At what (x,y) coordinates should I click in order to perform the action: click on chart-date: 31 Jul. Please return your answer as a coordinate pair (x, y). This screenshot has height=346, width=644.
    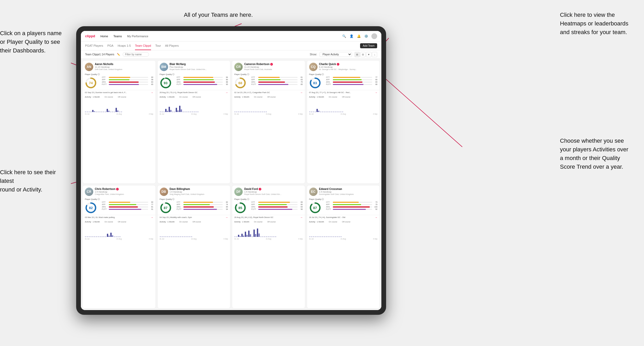
    Looking at the image, I should click on (311, 239).